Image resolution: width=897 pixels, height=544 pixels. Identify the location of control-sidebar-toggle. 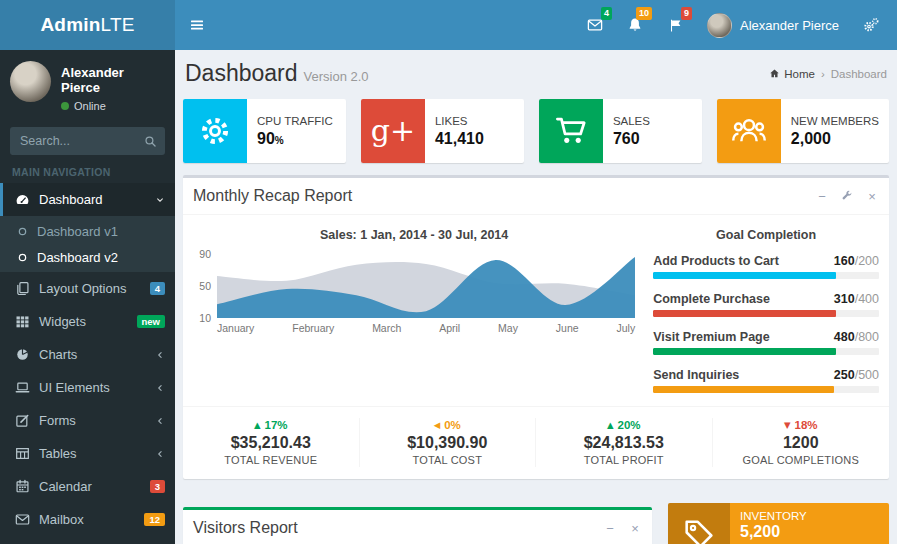
(871, 25).